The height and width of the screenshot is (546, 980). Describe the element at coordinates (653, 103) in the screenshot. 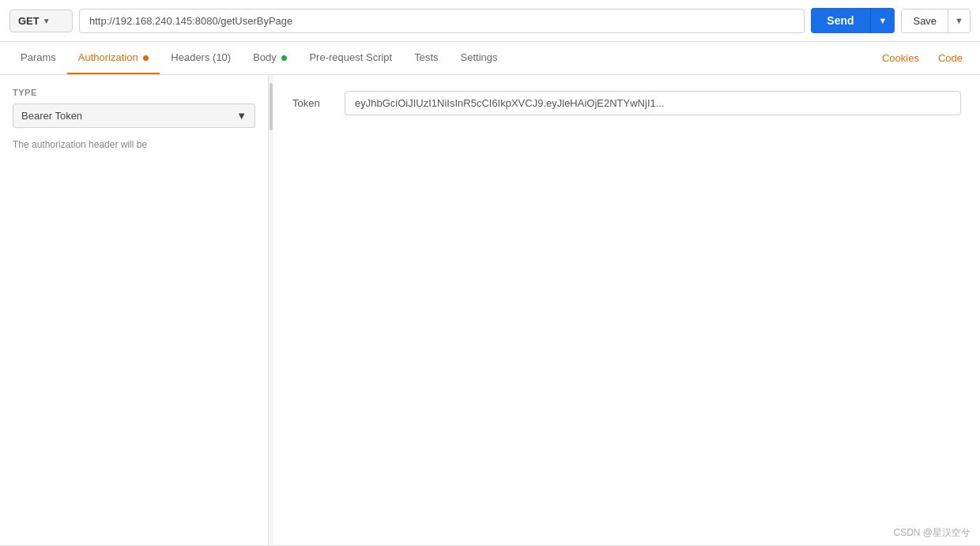

I see `token-input` at that location.